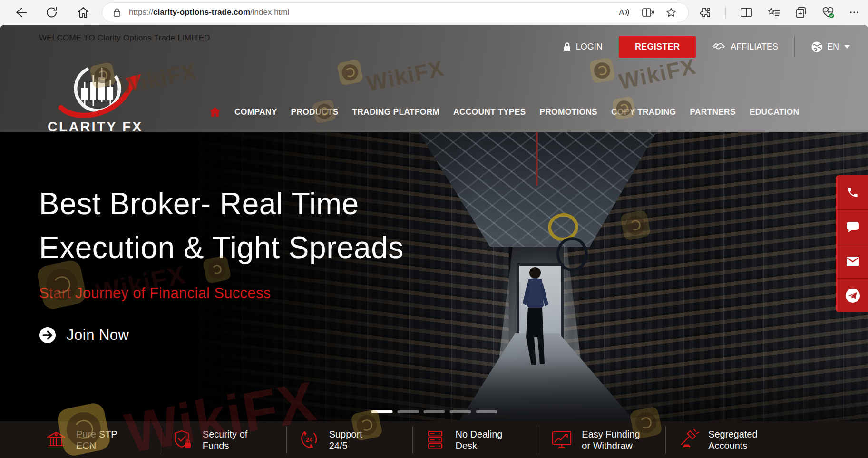 Image resolution: width=868 pixels, height=458 pixels. I want to click on logo-mark, so click(98, 90).